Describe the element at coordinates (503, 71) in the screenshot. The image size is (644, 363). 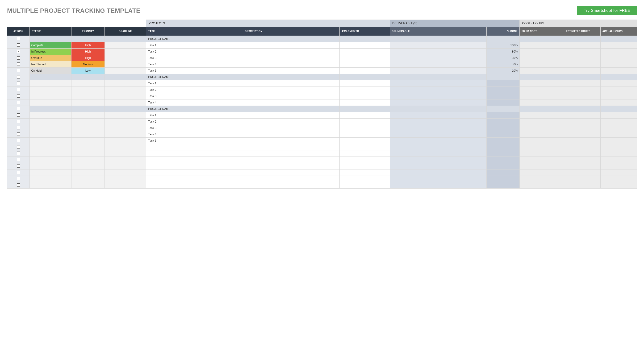
I see `pct-done-cell: 10%` at that location.